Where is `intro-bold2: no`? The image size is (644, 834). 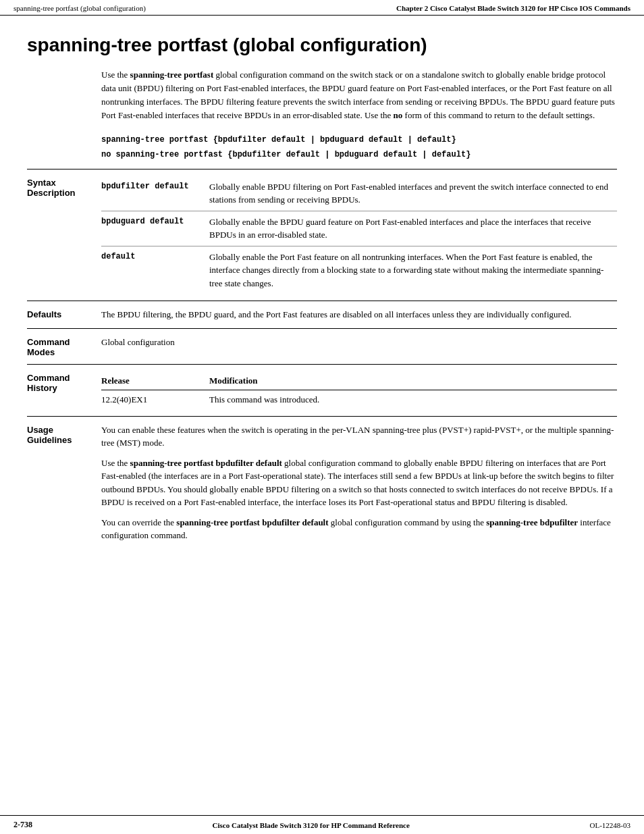 intro-bold2: no is located at coordinates (398, 115).